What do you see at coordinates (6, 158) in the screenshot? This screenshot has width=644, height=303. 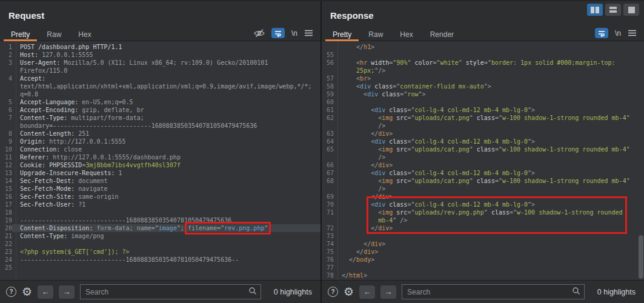 I see `line-number: 11` at bounding box center [6, 158].